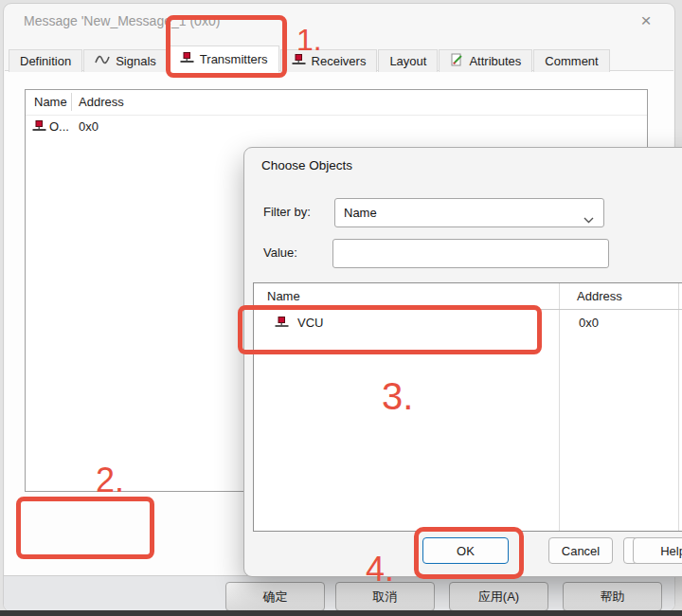 Image resolution: width=682 pixels, height=616 pixels. I want to click on filter-by-select: Name, so click(470, 212).